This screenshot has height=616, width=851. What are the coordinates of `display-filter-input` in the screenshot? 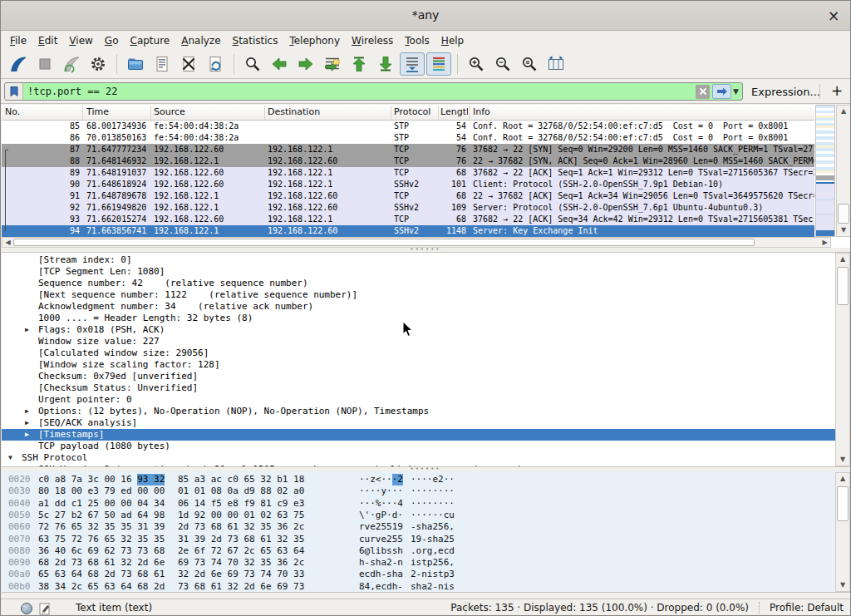 It's located at (359, 91).